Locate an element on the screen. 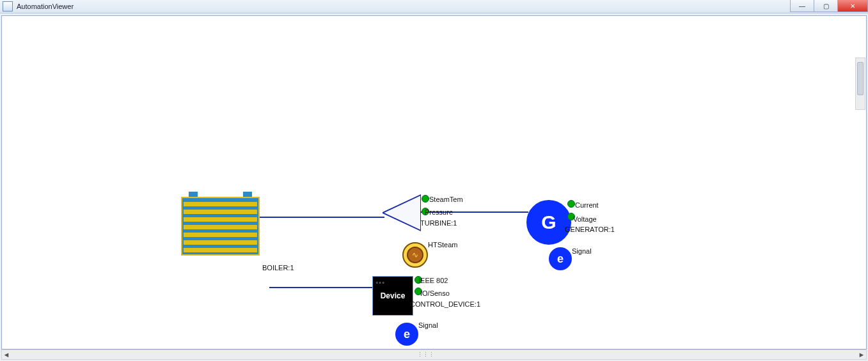 This screenshot has width=868, height=361. turbine-label: TURBINE:1 is located at coordinates (439, 223).